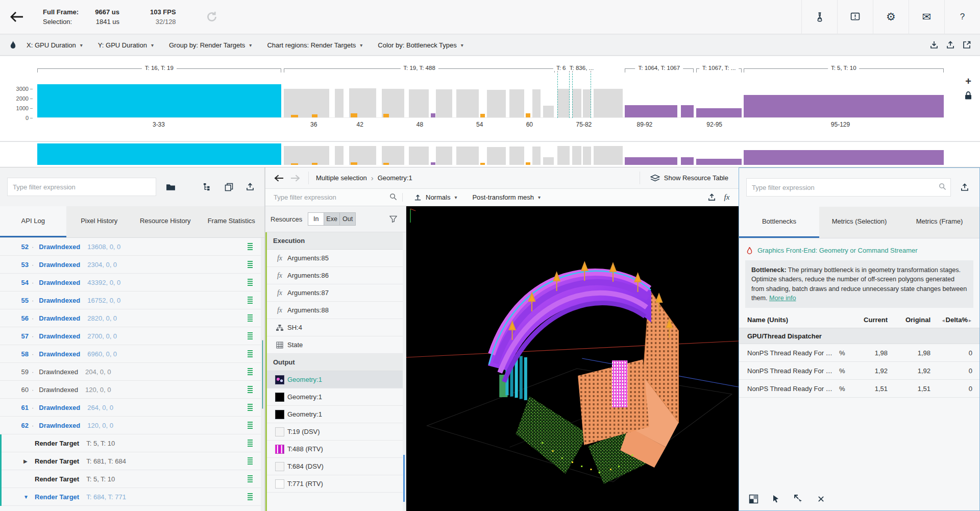 The height and width of the screenshot is (511, 980). What do you see at coordinates (797, 320) in the screenshot?
I see `col-name-header: Name (Units)` at bounding box center [797, 320].